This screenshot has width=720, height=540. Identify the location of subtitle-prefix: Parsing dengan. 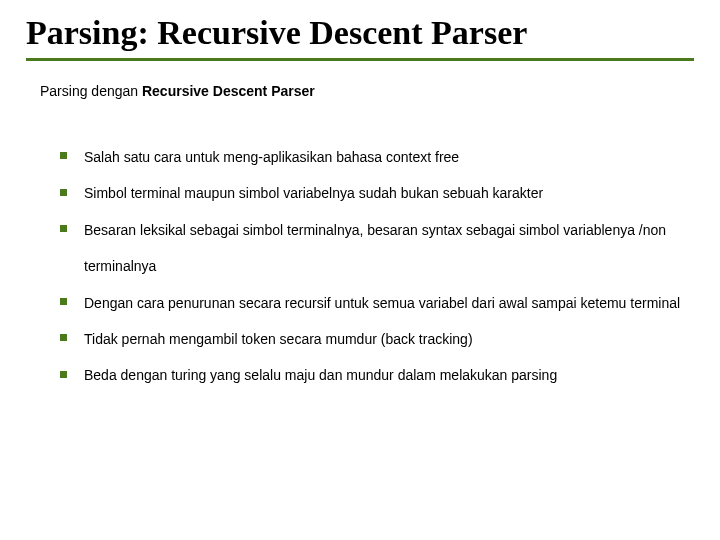
(91, 91).